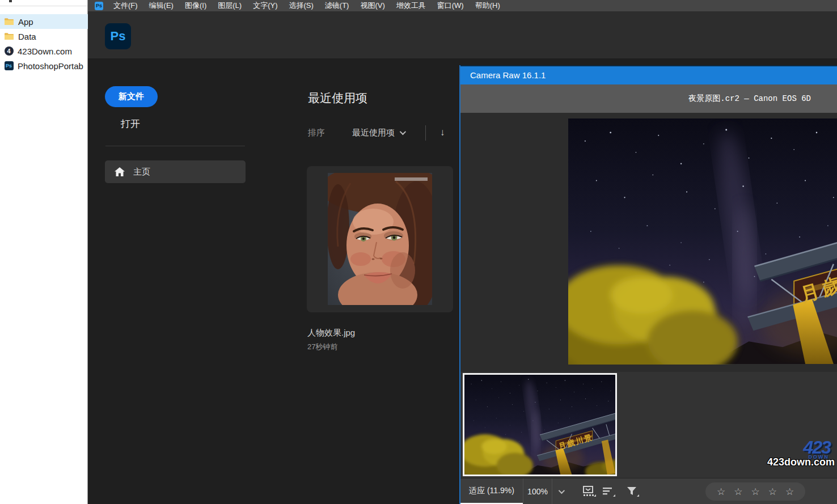 The height and width of the screenshot is (504, 837). Describe the element at coordinates (411, 6) in the screenshot. I see `menu-plugins: 增效工具` at that location.